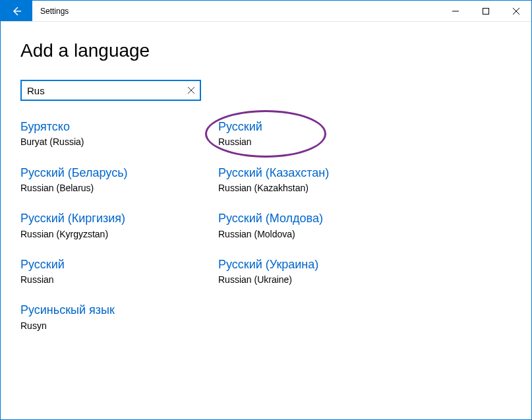 The width and height of the screenshot is (532, 420). Describe the element at coordinates (486, 11) in the screenshot. I see `maximize-icon` at that location.